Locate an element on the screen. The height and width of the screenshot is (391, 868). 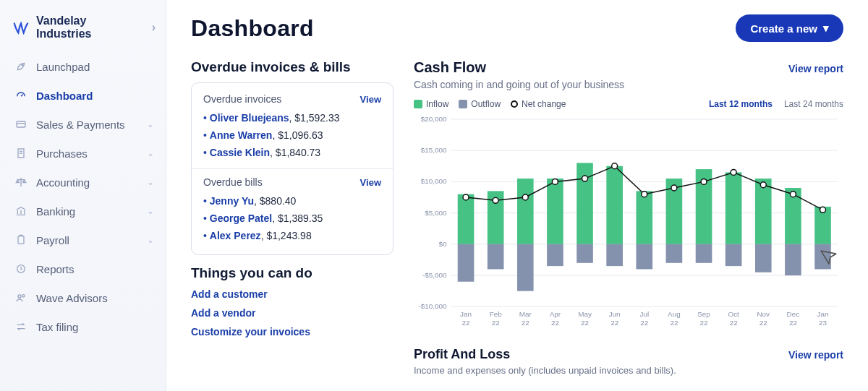
sidebar-item-tax-filing: Tax filing is located at coordinates (82, 327).